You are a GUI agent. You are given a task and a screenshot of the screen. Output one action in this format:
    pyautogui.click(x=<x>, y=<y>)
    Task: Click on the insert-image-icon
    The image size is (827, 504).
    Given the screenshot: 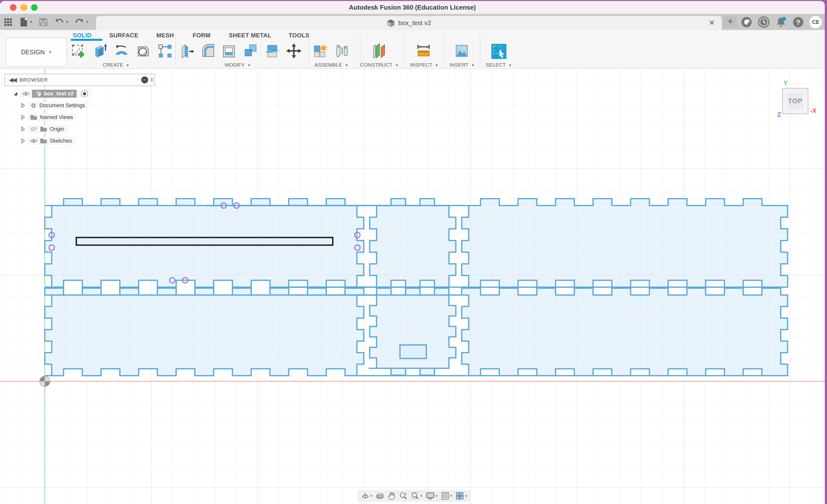 What is the action you would take?
    pyautogui.click(x=462, y=51)
    